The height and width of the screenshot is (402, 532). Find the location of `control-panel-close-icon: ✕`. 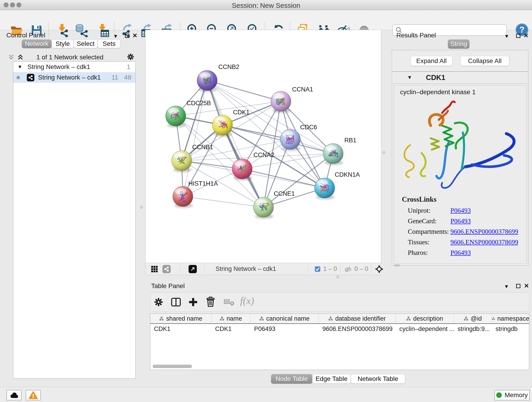

control-panel-close-icon: ✕ is located at coordinates (135, 36).